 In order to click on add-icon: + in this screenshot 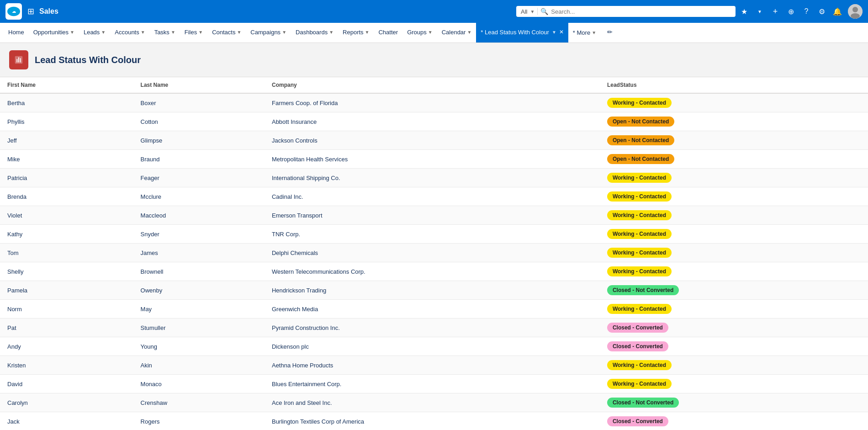, I will do `click(775, 11)`.